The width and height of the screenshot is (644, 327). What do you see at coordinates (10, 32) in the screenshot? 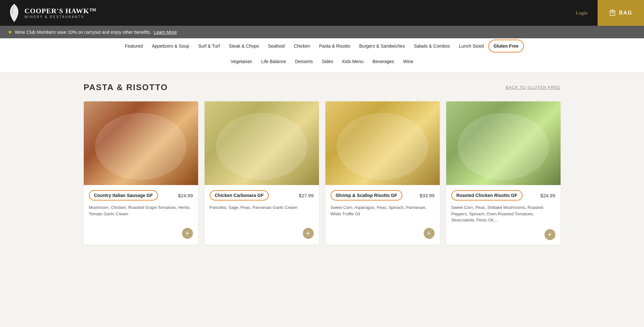
I see `star-icon: ★` at bounding box center [10, 32].